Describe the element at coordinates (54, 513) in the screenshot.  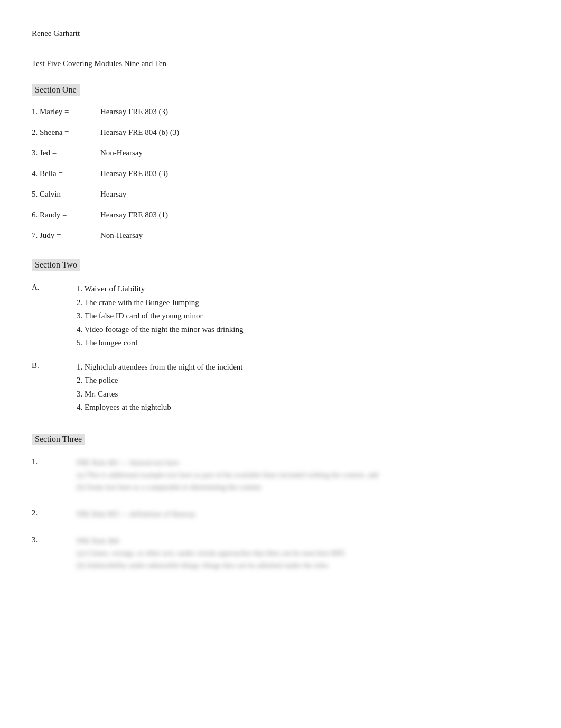
I see `list-item-number: 2.` at that location.